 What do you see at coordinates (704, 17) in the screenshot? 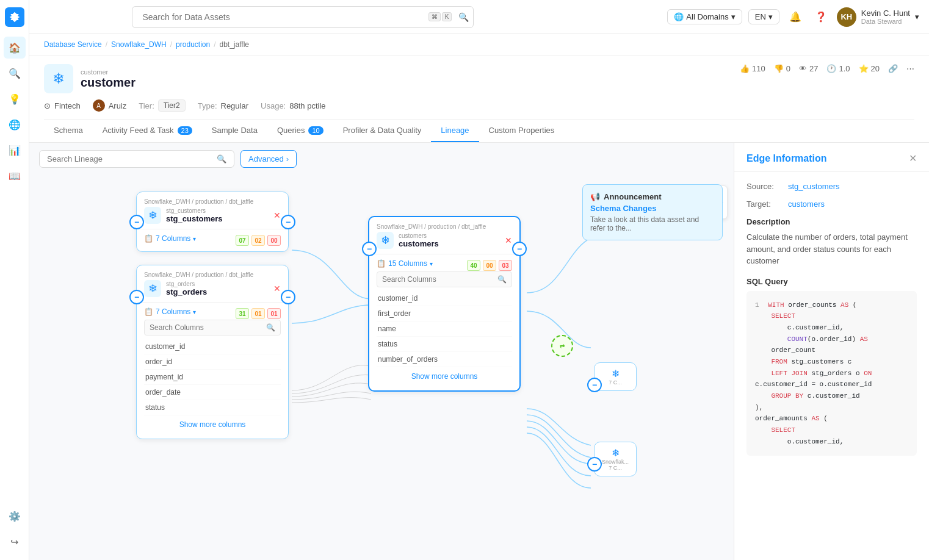
I see `domain-selector: 🌐 All Domains ▾` at bounding box center [704, 17].